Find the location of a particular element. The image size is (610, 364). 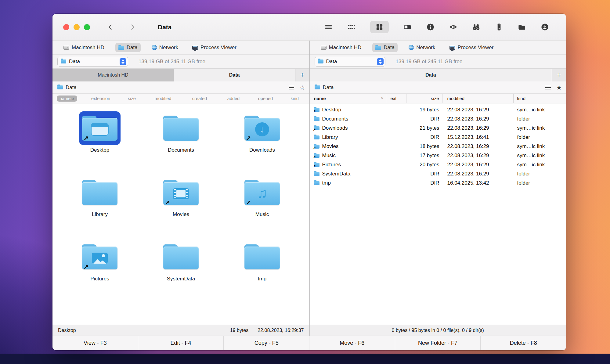

column-header: ext is located at coordinates (396, 98).